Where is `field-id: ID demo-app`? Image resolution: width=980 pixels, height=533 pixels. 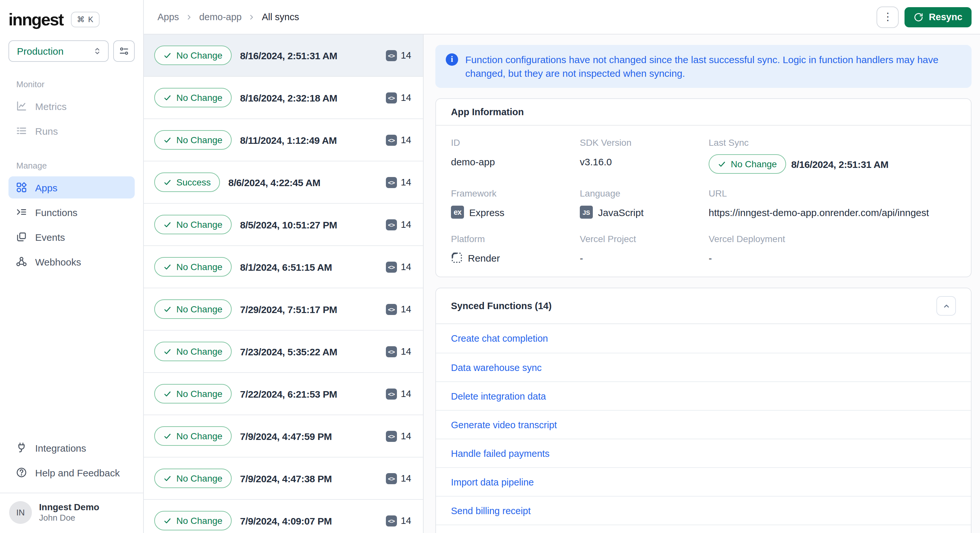
field-id: ID demo-app is located at coordinates (515, 156).